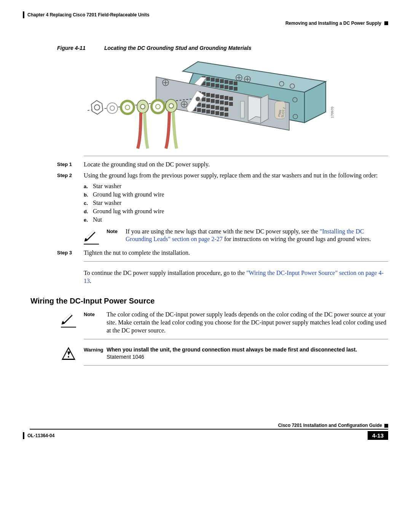  I want to click on header-chapter-row: Chapter 4 Replacing Cisco 7201 Field-Rep…, so click(206, 15).